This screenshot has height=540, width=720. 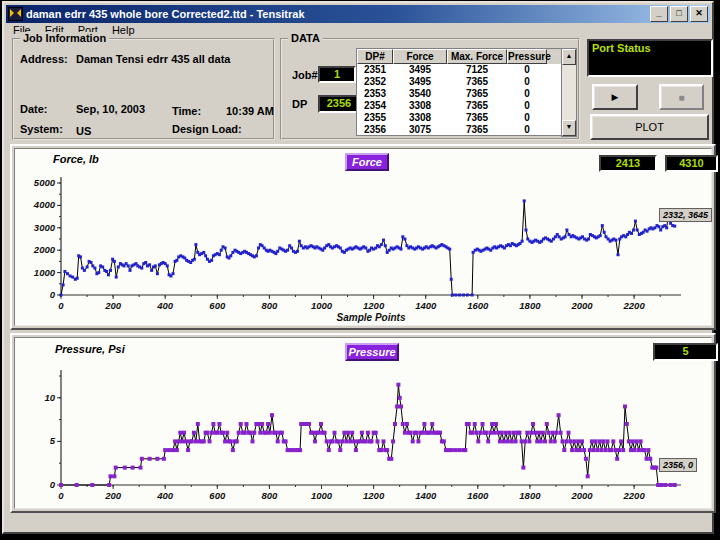 What do you see at coordinates (459, 56) in the screenshot?
I see `data-table-header: DP# Force Max. Force Pressure` at bounding box center [459, 56].